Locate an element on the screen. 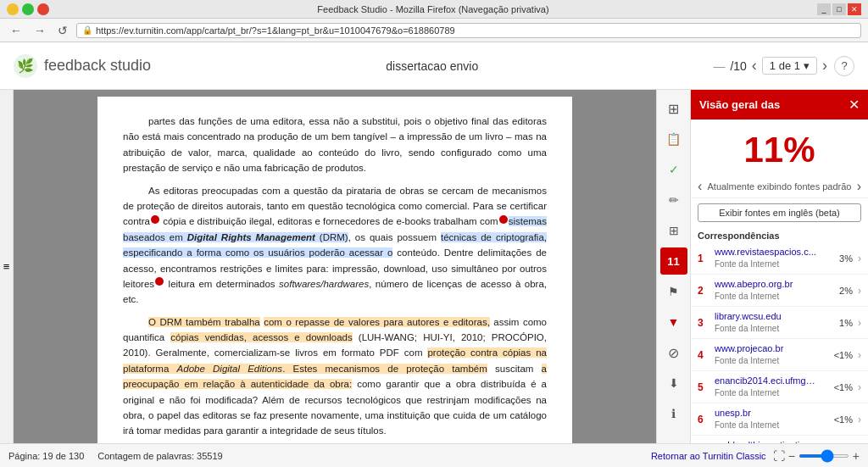 This screenshot has height=467, width=868. match-url-6: unesp.br is located at coordinates (765, 413).